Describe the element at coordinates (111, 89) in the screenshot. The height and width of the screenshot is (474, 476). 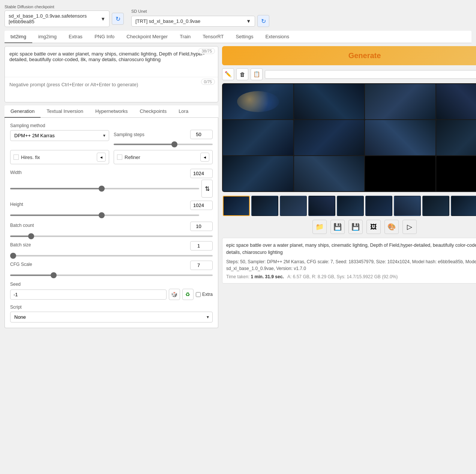
I see `negative-prompt-input` at that location.